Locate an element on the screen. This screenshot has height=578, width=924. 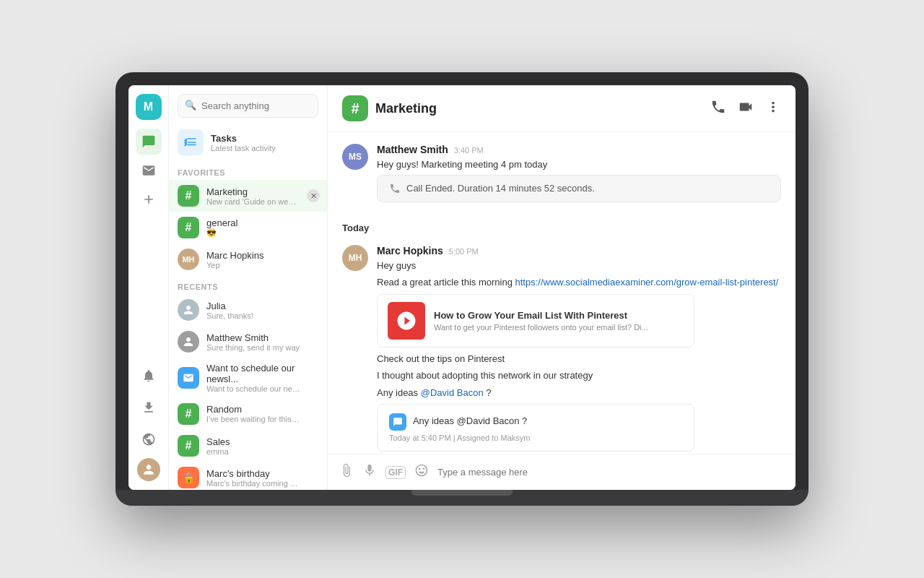
channel-item-julia: Julia Sure, thanks! is located at coordinates (248, 310).